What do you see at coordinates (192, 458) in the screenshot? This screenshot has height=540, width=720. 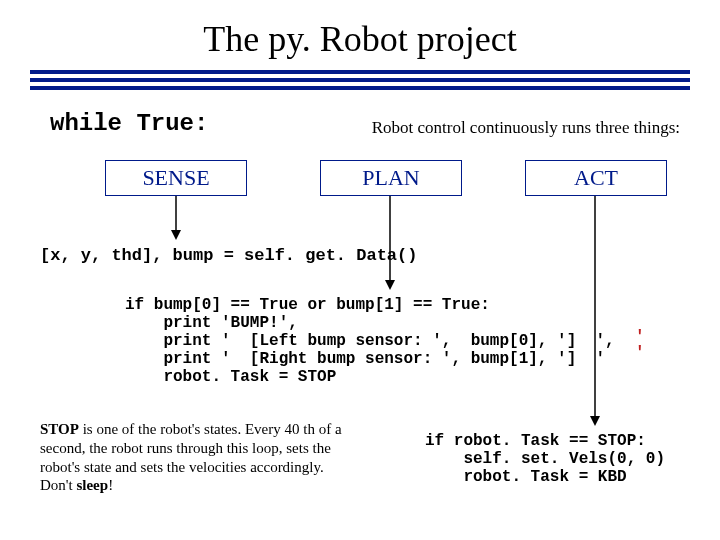 I see `footnote: STOP is one of the robot's states. Every…` at bounding box center [192, 458].